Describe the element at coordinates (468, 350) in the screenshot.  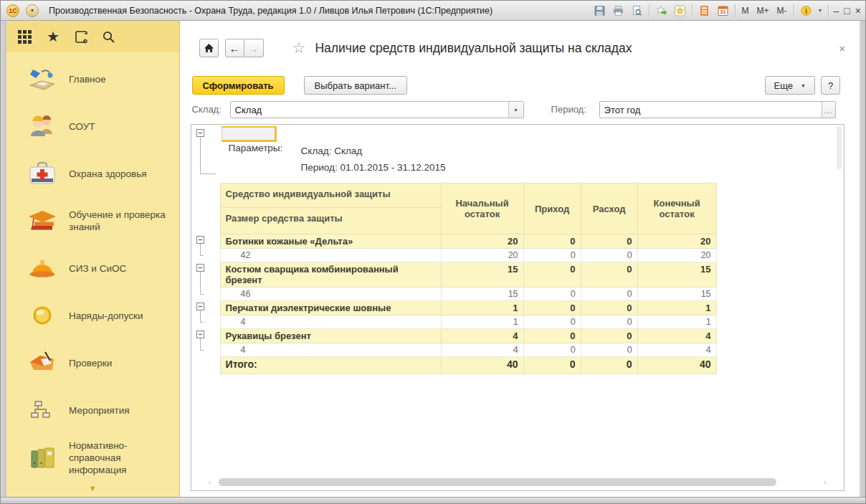
I see `table-row: 44004` at that location.